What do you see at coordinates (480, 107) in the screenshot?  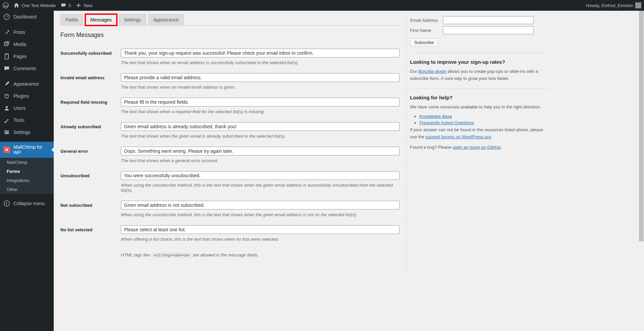 I see `help-intro: We have some resources available to help…` at bounding box center [480, 107].